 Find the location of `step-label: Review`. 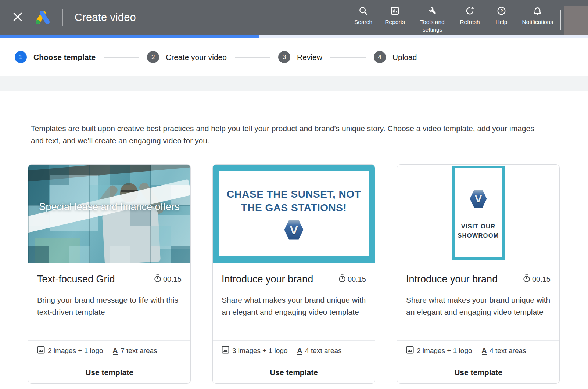

step-label: Review is located at coordinates (309, 57).